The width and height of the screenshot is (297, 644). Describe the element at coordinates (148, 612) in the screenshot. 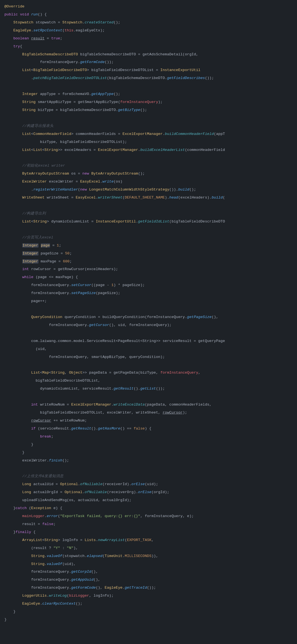

I see `line-close-finally: }` at that location.